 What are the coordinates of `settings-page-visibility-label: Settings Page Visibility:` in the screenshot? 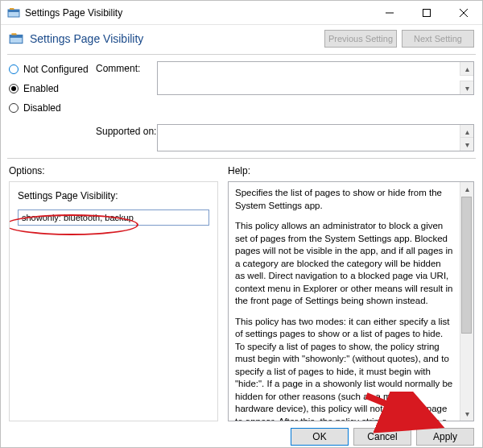 It's located at (114, 196).